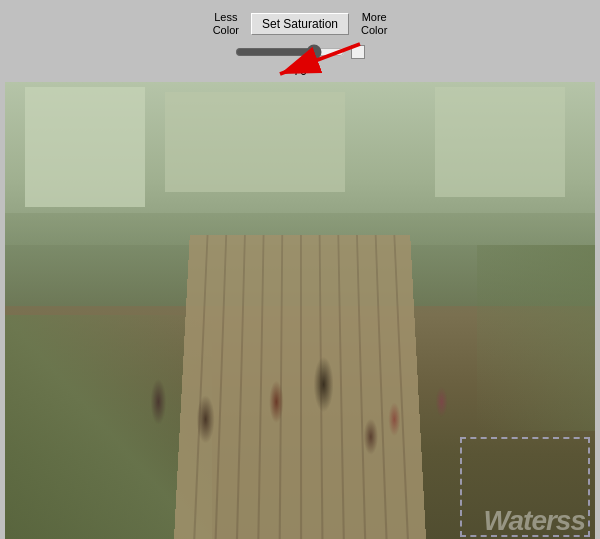  I want to click on more-color-line2: Color, so click(374, 30).